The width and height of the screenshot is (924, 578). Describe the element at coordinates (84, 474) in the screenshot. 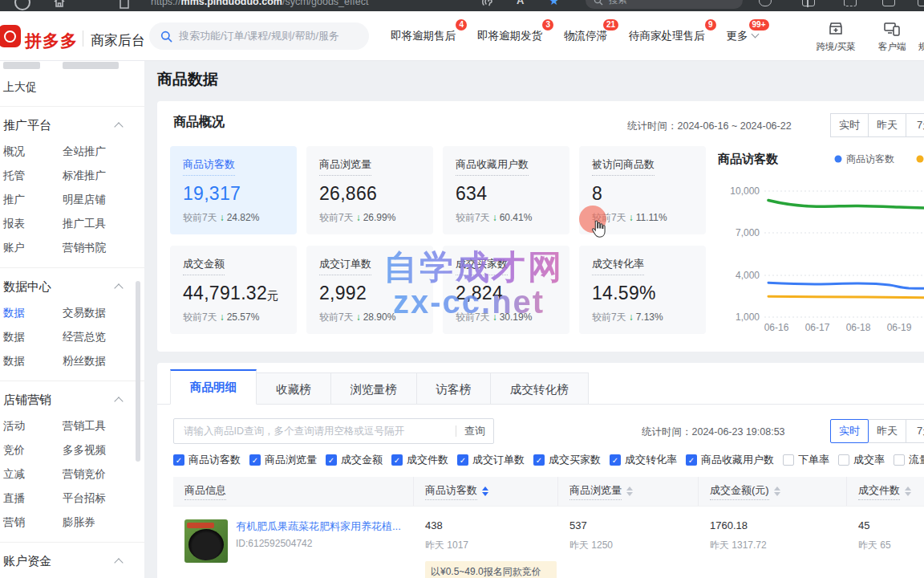

I see `sidebar-item: 营销竞价` at that location.